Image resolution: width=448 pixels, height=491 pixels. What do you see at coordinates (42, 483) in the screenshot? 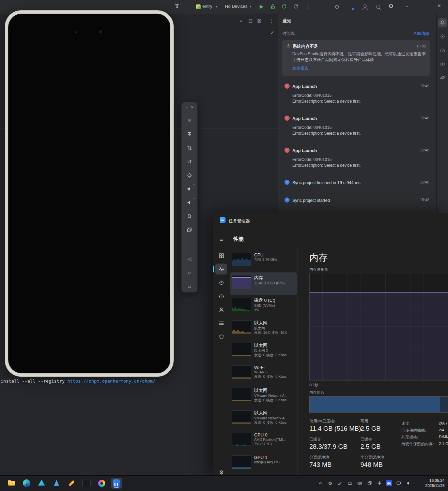
I see `teal-app-icon` at bounding box center [42, 483].